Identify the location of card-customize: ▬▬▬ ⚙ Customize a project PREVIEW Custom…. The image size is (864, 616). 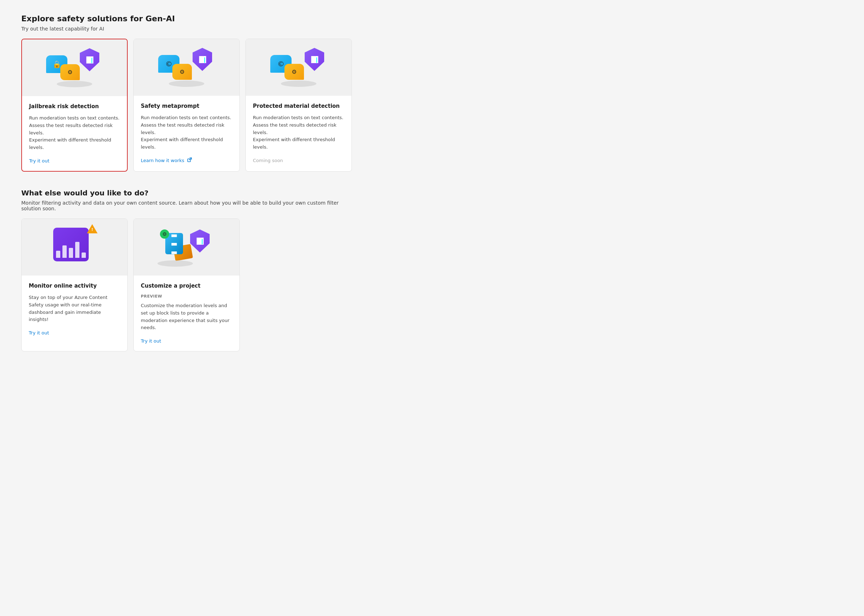
(187, 285).